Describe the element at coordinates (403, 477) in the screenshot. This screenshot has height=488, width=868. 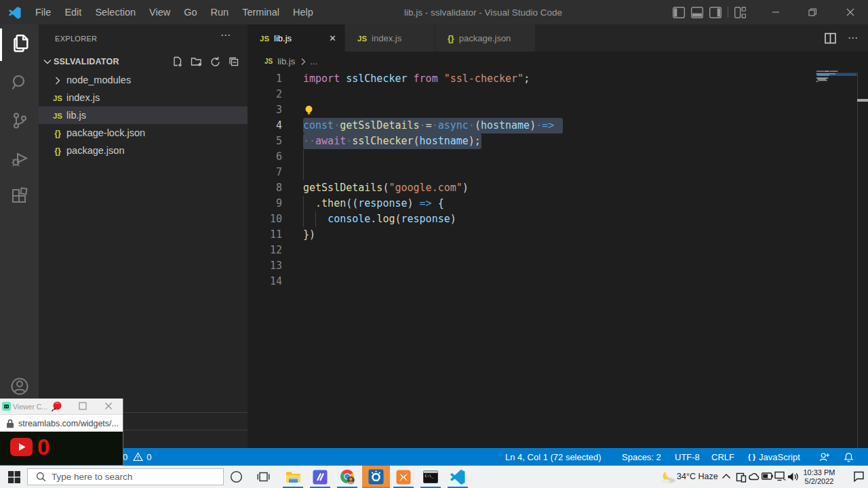
I see `taskbar-xampp` at that location.